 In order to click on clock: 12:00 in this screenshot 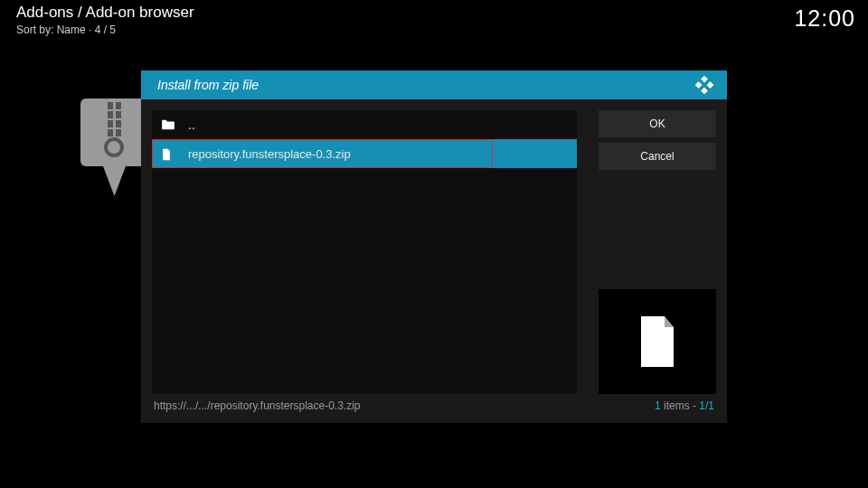, I will do `click(825, 18)`.